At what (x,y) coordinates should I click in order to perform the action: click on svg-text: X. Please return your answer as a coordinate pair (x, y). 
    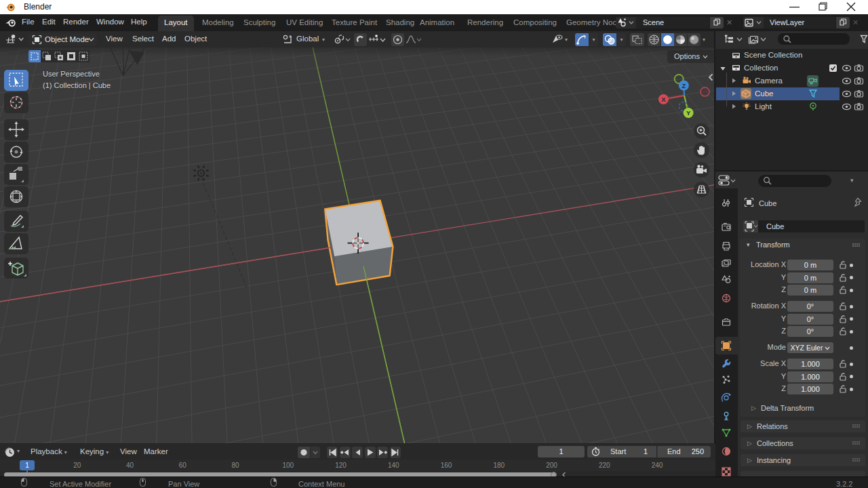
    Looking at the image, I should click on (663, 99).